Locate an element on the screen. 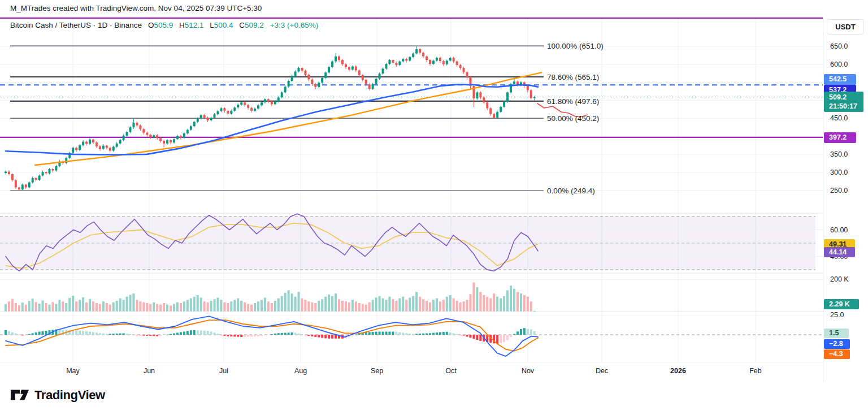  badge-value: −4.3 is located at coordinates (840, 354).